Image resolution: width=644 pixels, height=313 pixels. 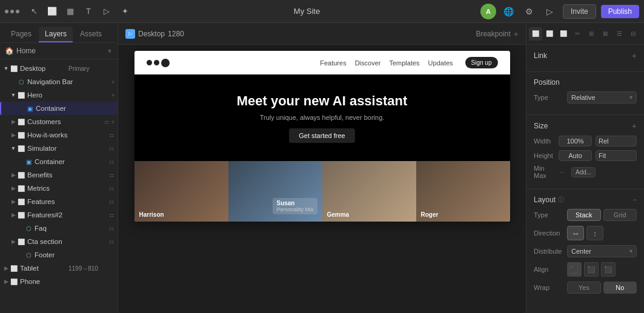 What do you see at coordinates (59, 242) in the screenshot?
I see `layer-cta: ▶ ⬜ Cta section ⚏` at bounding box center [59, 242].